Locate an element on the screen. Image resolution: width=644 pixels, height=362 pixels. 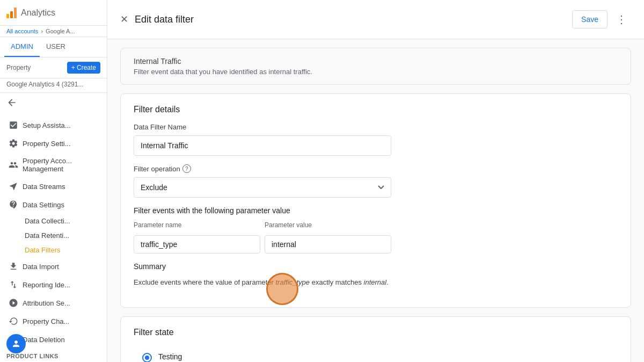
sidebar-item-data-streams: Data Streams is located at coordinates (54, 186).